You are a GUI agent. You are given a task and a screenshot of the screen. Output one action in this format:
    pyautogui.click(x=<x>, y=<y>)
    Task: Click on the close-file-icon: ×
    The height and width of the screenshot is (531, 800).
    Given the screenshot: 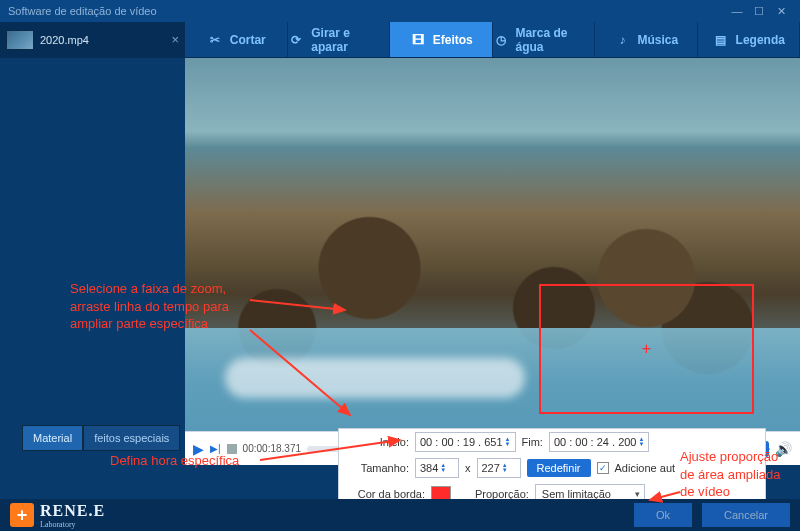 What is the action you would take?
    pyautogui.click(x=175, y=40)
    